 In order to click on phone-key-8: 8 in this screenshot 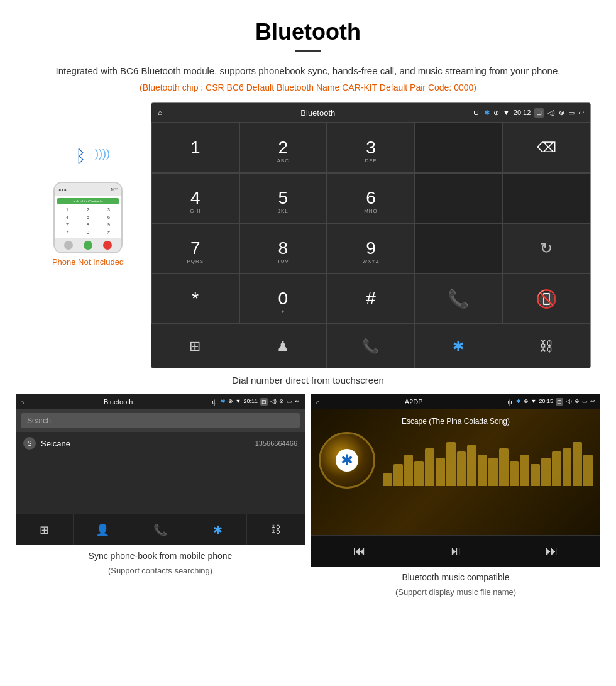, I will do `click(88, 225)`.